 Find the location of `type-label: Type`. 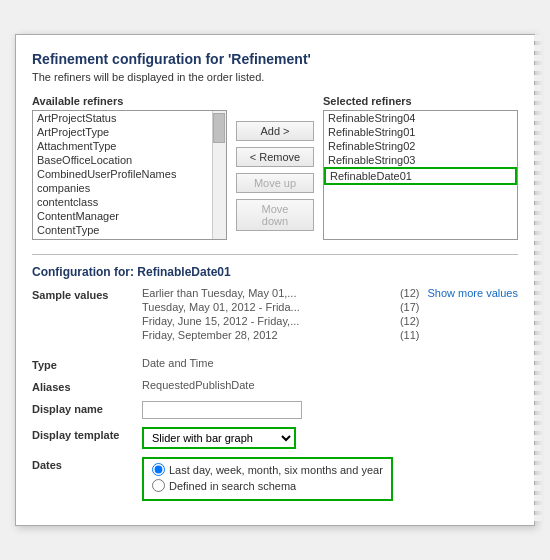

type-label: Type is located at coordinates (87, 364).